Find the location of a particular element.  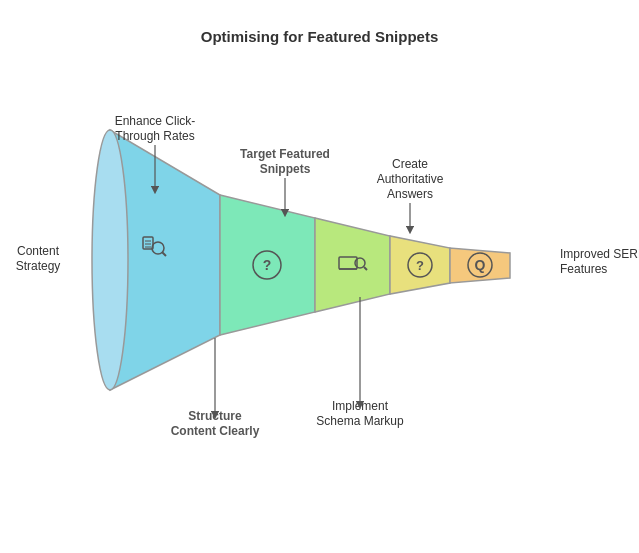

label-improved-1: Improved SERP is located at coordinates (600, 254).